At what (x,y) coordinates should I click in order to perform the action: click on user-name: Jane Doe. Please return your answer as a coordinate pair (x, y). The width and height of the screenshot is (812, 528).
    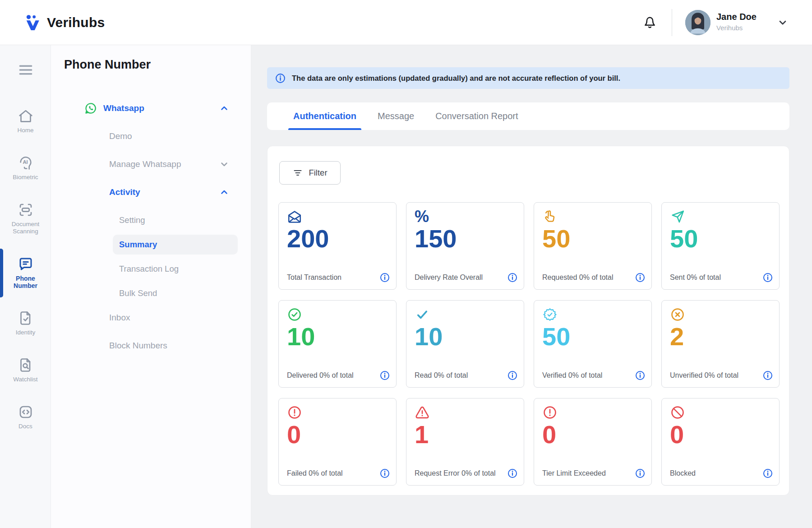
    Looking at the image, I should click on (736, 17).